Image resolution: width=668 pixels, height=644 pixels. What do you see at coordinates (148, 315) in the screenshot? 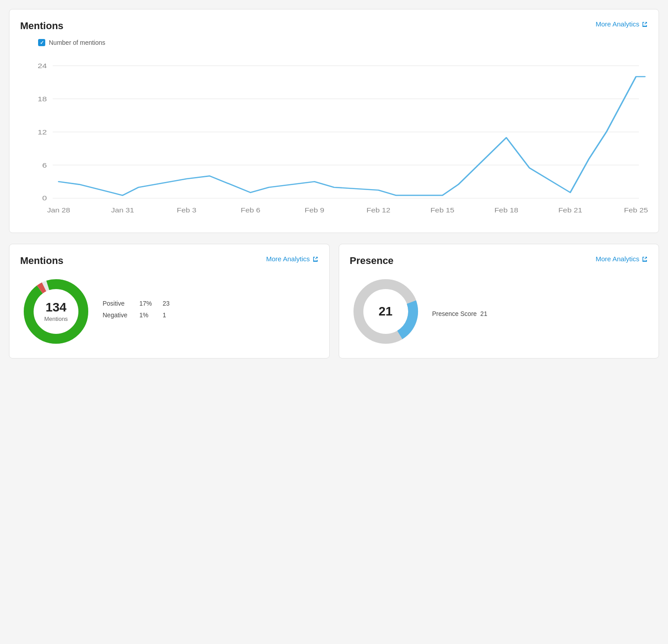
I see `negative-pct: 1%` at bounding box center [148, 315].